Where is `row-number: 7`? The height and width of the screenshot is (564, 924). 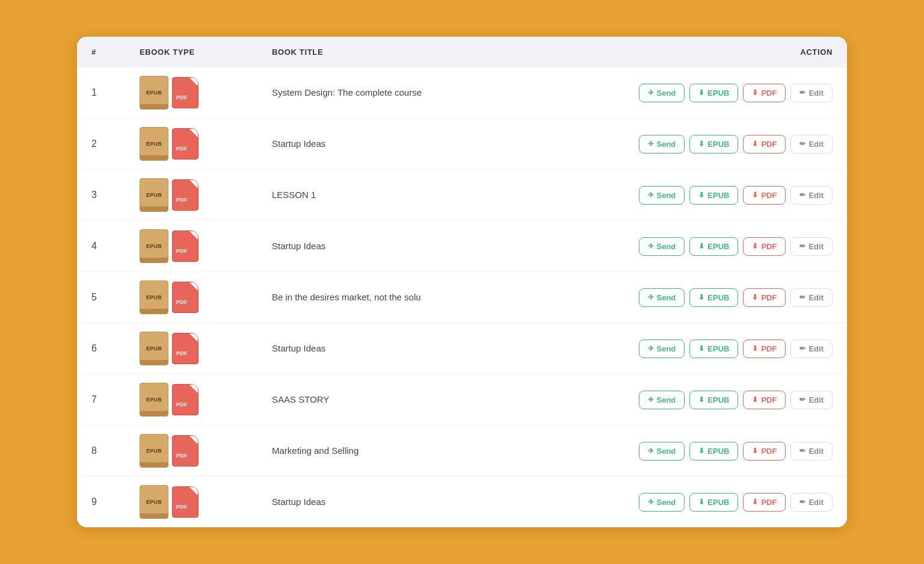
row-number: 7 is located at coordinates (101, 400).